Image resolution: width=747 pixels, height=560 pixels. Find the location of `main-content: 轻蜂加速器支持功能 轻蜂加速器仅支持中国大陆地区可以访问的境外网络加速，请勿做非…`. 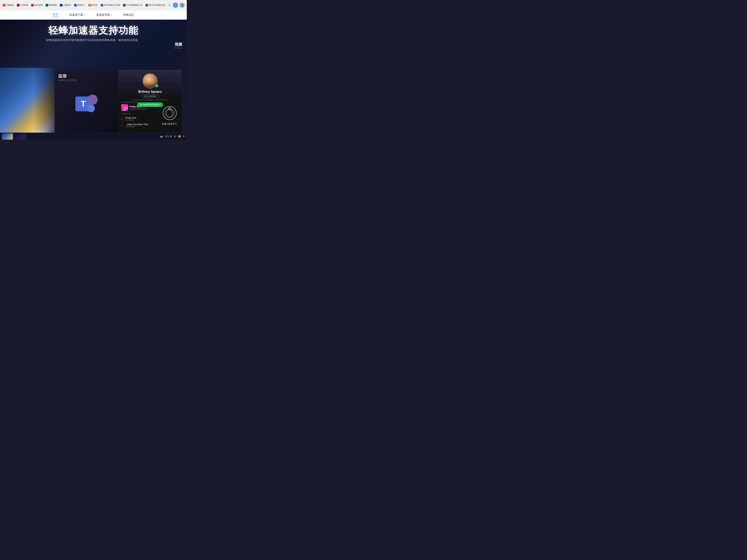

main-content: 轻蜂加速器支持功能 轻蜂加速器仅支持中国大陆地区可以访问的境外网络加速，请勿做非… is located at coordinates (93, 76).